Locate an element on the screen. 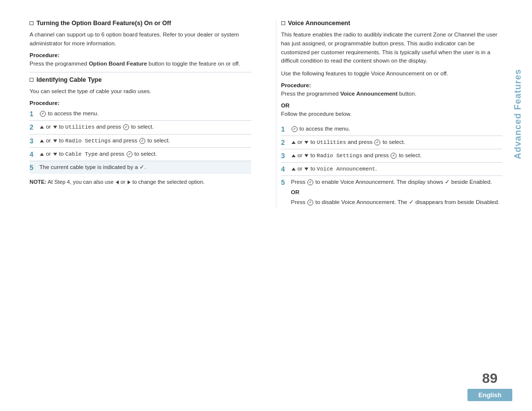  sidebar-label: Advanced Features is located at coordinates (518, 114).